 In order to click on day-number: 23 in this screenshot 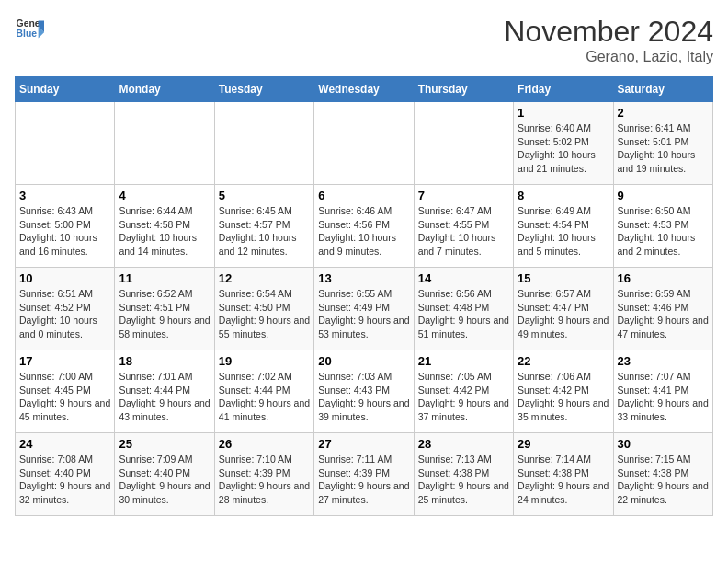, I will do `click(664, 361)`.